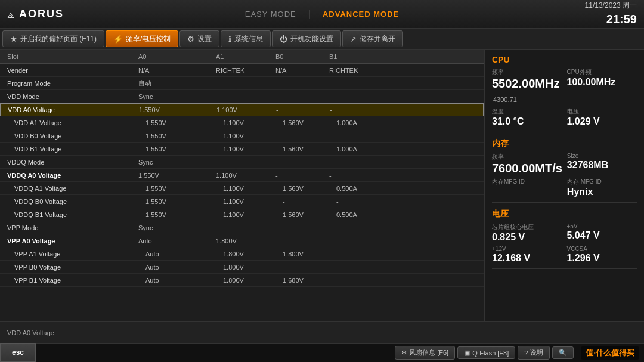 This screenshot has height=362, width=644. I want to click on row-label: VPP A0 Voltage, so click(70, 241).